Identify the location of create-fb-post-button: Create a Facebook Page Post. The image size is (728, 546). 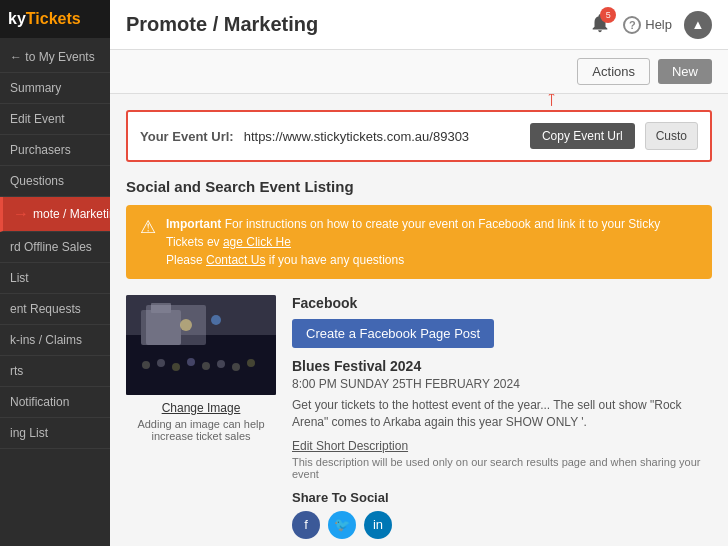
(393, 334).